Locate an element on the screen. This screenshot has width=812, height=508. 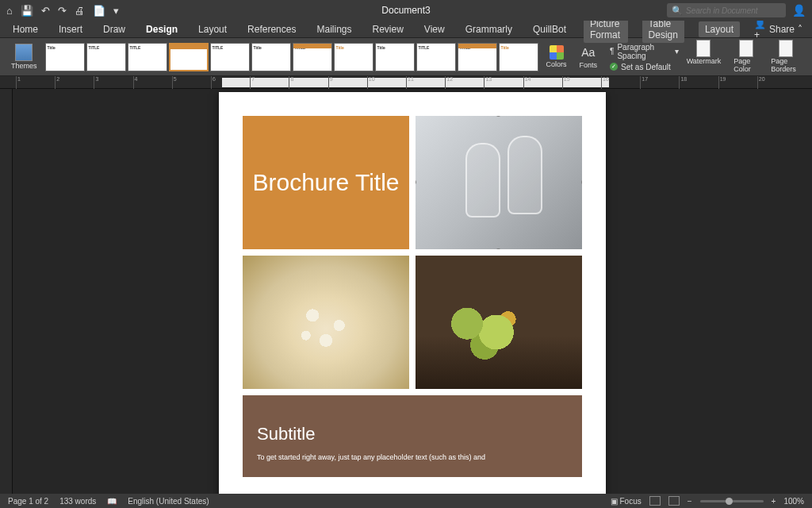
paragraph-icon: ¶ is located at coordinates (612, 51).